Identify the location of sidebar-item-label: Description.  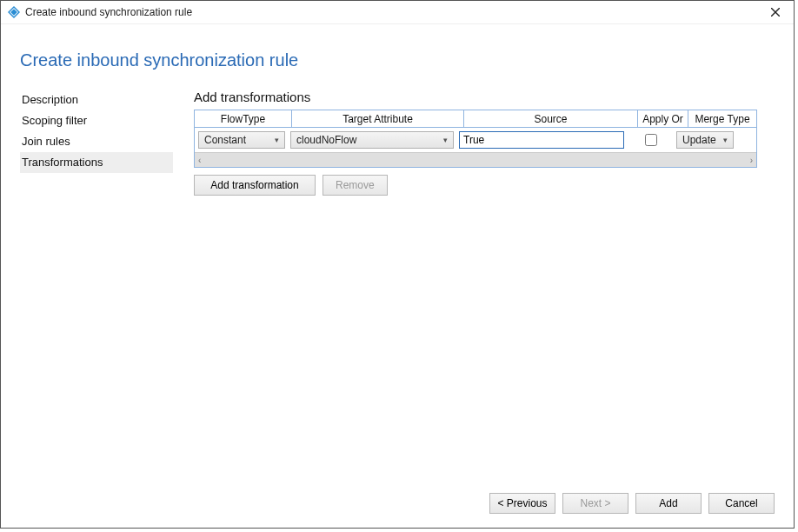
(50, 99).